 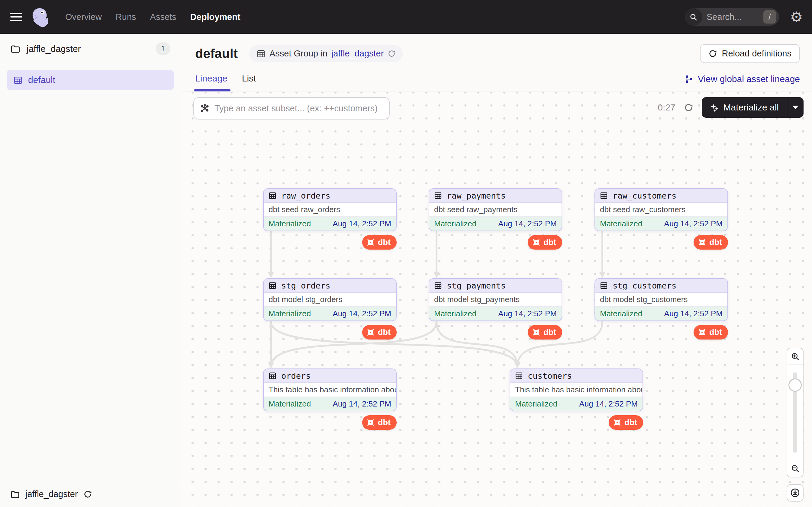 What do you see at coordinates (495, 210) in the screenshot?
I see `asset-node-raw_payments: raw_payments dbt seed raw_payments Mater…` at bounding box center [495, 210].